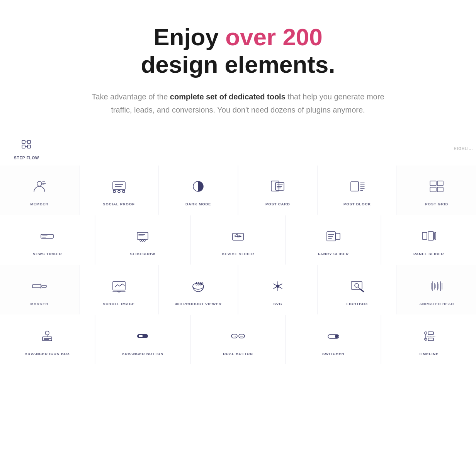 The width and height of the screenshot is (476, 461). What do you see at coordinates (143, 236) in the screenshot?
I see `slideshow-icon` at bounding box center [143, 236].